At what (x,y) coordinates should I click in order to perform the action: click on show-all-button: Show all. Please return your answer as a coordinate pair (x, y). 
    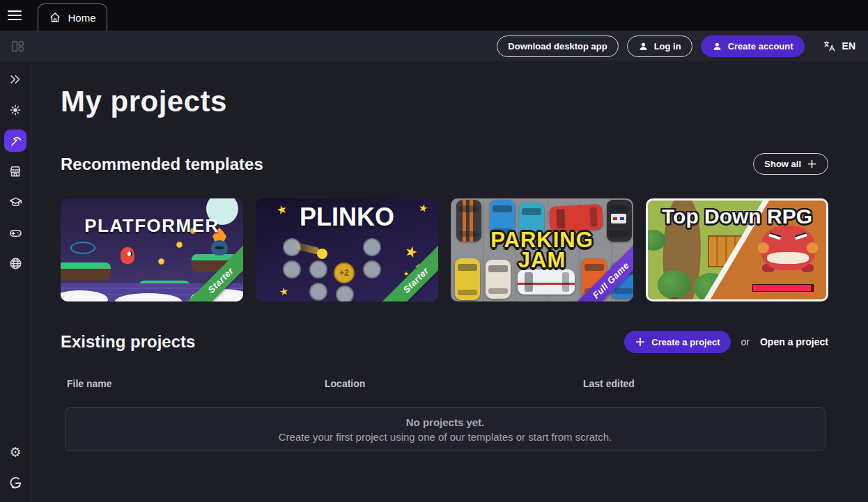
    Looking at the image, I should click on (791, 164).